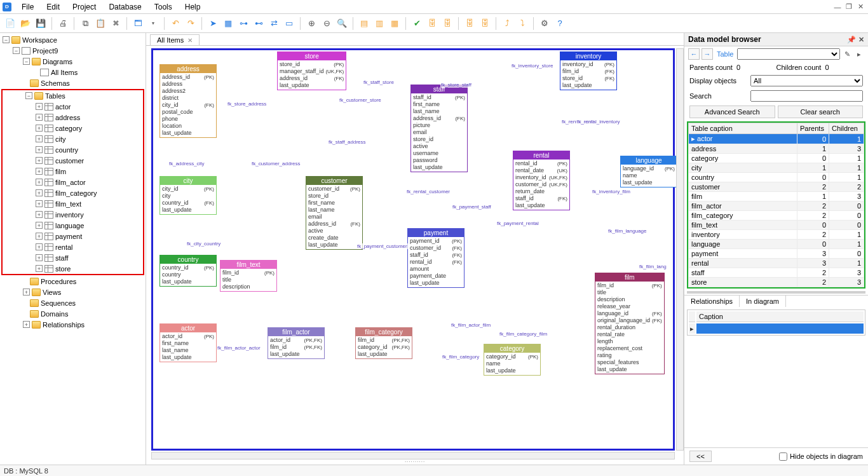 This screenshot has height=476, width=868. Describe the element at coordinates (763, 301) in the screenshot. I see `tab-in-diagram: In diagram` at that location.